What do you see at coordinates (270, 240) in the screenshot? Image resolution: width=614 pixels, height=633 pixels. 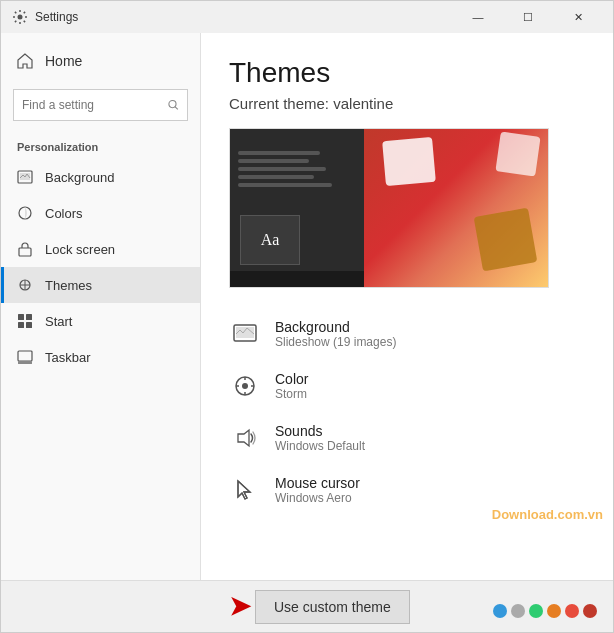 I see `preview-aa: Aa` at bounding box center [270, 240].